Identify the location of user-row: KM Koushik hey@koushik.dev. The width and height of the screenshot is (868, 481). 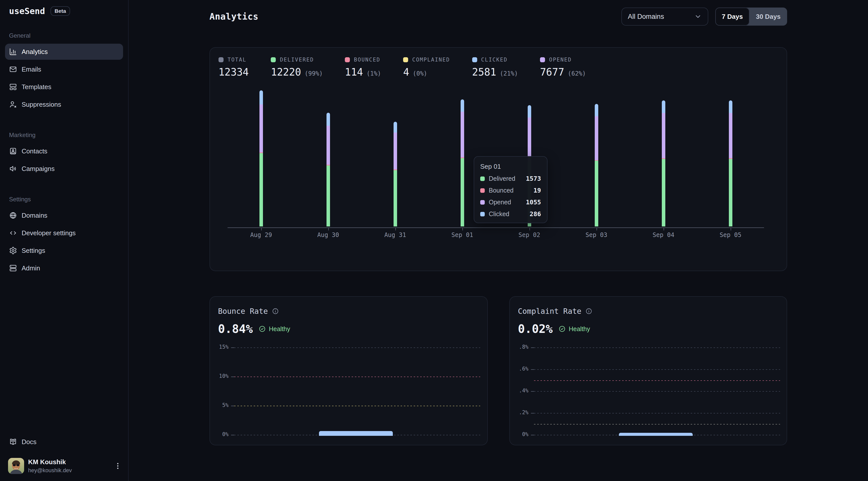
(64, 466).